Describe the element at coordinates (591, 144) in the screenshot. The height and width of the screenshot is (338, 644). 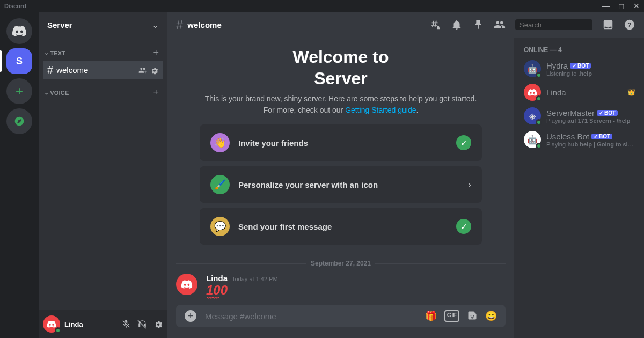
I see `member-activity: Playing hub help | Going to sle...` at that location.